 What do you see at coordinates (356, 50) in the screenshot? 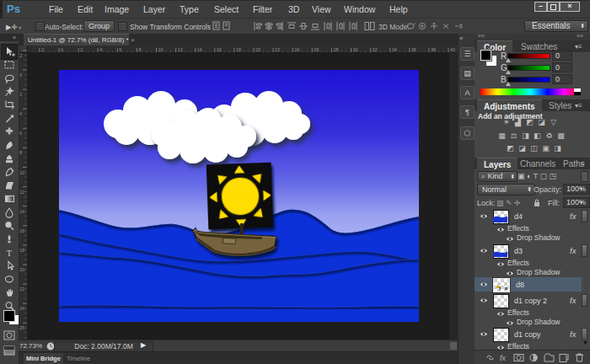
I see `svg-text: 30` at bounding box center [356, 50].